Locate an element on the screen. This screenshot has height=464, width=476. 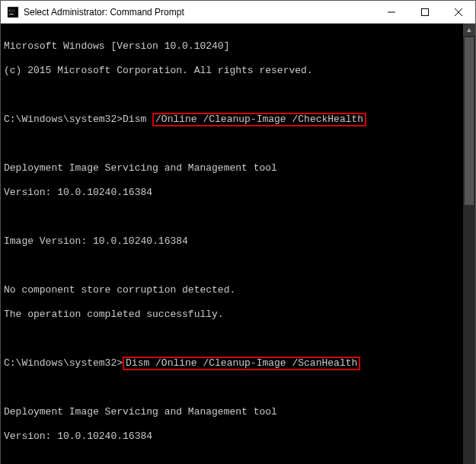
terminal-line: The operation completed successfully. is located at coordinates (232, 315).